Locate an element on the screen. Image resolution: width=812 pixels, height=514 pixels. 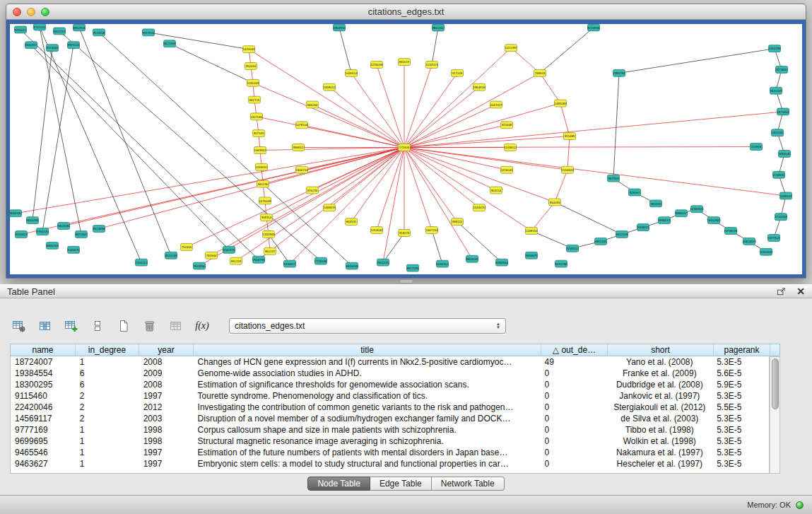
cell-pagerank: 5.9E-5 is located at coordinates (741, 385).